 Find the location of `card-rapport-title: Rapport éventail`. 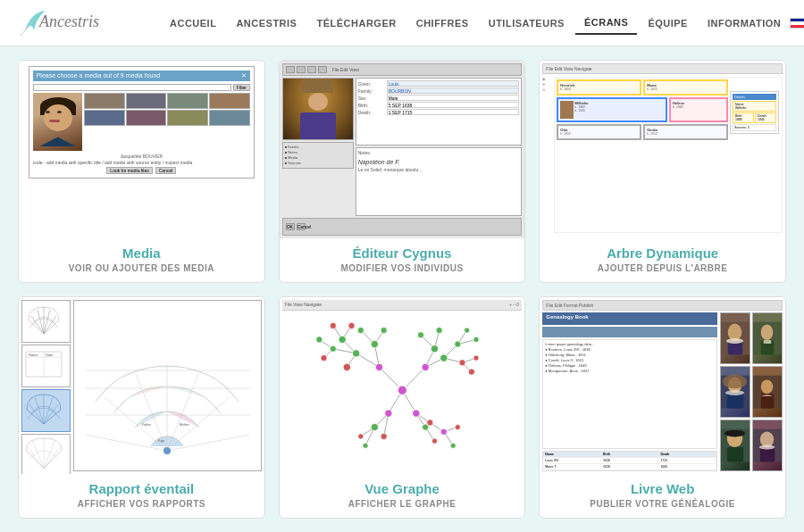

card-rapport-title: Rapport éventail is located at coordinates (142, 489).